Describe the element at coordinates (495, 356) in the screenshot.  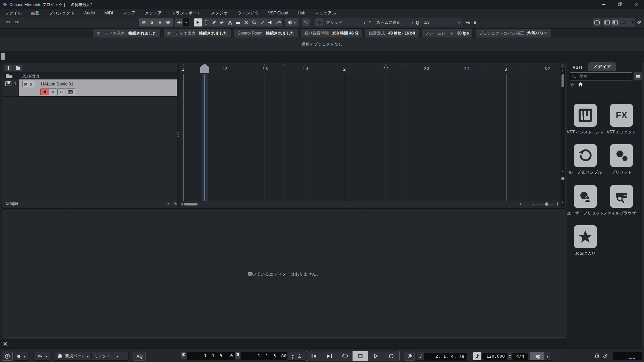
I see `tempo-display: 120.000` at that location.